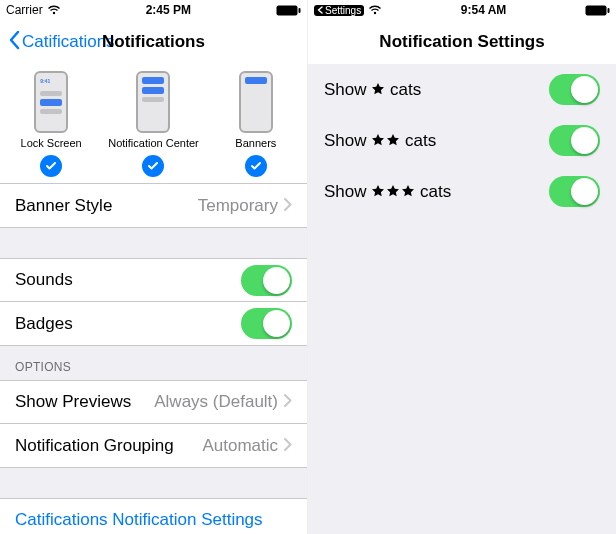 This screenshot has width=616, height=534. Describe the element at coordinates (462, 10) in the screenshot. I see `status-bar: Settings 9:54 AM` at that location.